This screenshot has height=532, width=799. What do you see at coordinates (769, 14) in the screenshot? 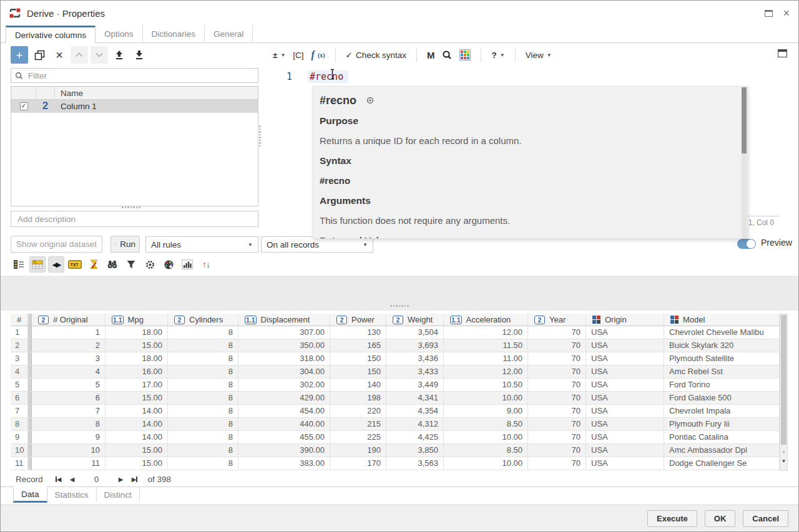
I see `maximize-icon` at bounding box center [769, 14].